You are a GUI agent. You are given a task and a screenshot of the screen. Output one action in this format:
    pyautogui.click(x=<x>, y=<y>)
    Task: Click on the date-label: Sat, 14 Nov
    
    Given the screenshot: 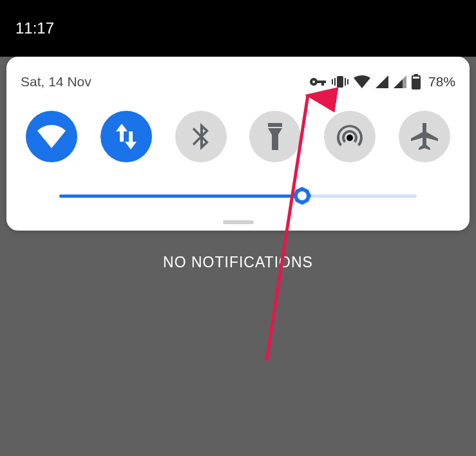 What is the action you would take?
    pyautogui.click(x=56, y=82)
    